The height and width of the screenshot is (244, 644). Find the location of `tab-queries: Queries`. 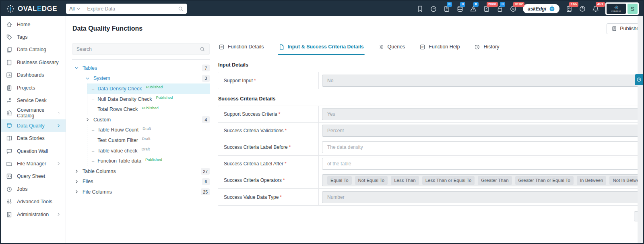

tab-queries: Queries is located at coordinates (392, 47).